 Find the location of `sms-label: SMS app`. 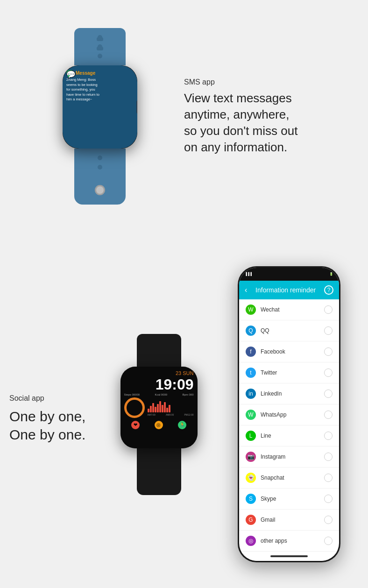

sms-label: SMS app is located at coordinates (263, 82).